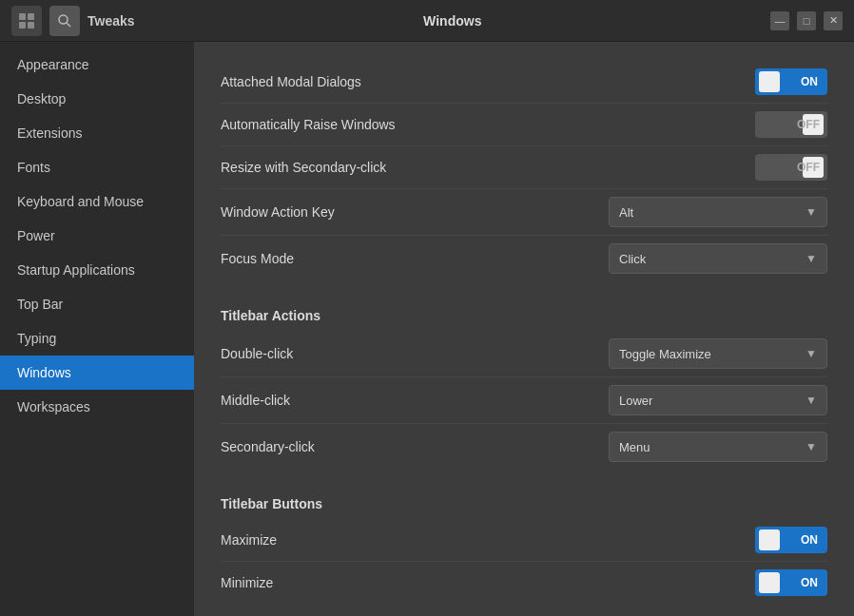 This screenshot has height=616, width=854. I want to click on setting-label-secondary-click: Secondary-click, so click(415, 447).